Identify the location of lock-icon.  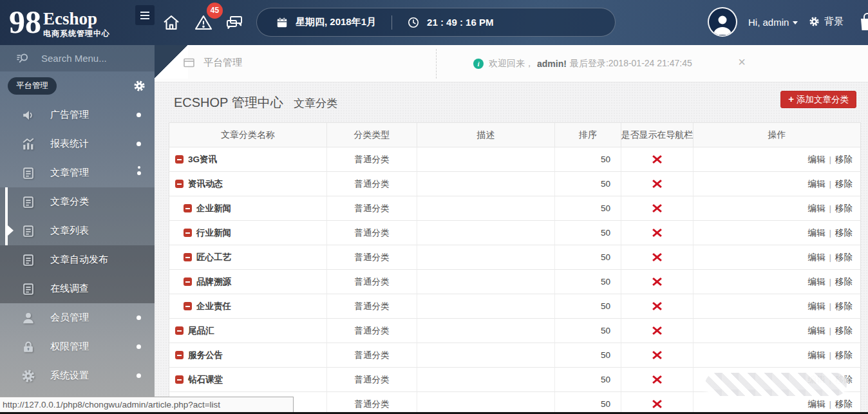
(28, 347).